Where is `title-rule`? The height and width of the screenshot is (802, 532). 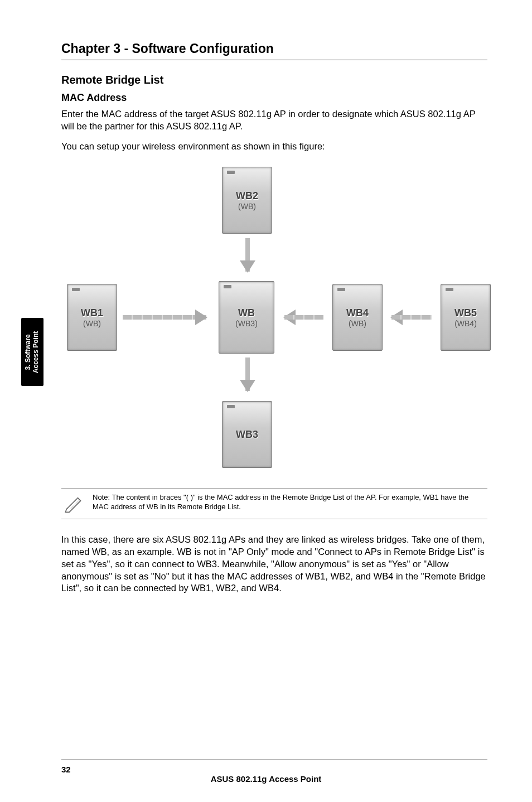
title-rule is located at coordinates (274, 60).